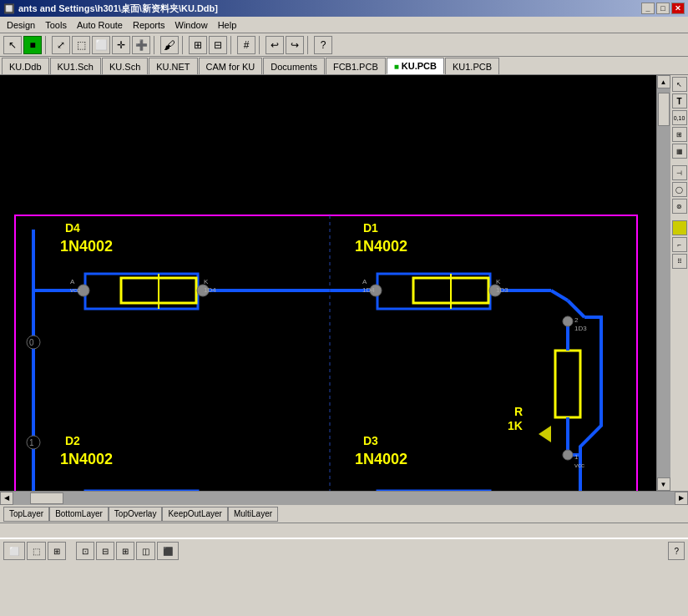 Image resolution: width=688 pixels, height=616 pixels. What do you see at coordinates (397, 67) in the screenshot?
I see `pcb-icon: ■` at bounding box center [397, 67].